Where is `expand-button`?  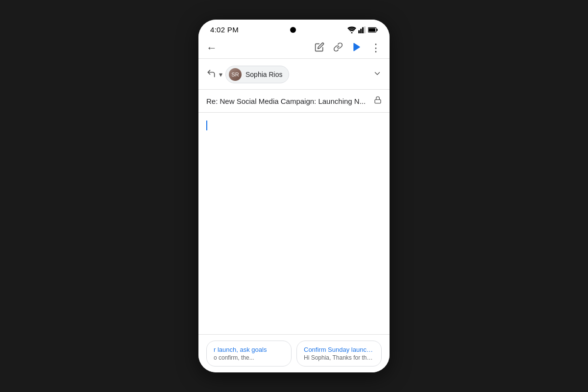
expand-button is located at coordinates (377, 74).